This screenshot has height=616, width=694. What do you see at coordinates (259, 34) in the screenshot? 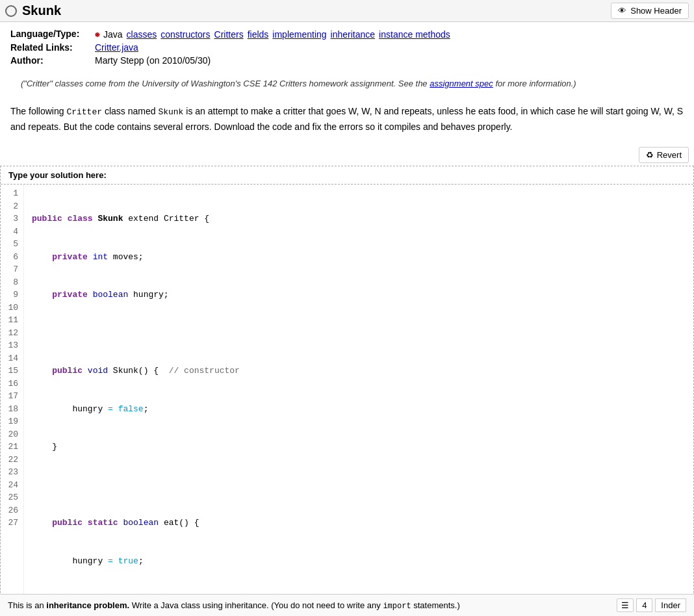
I see `fields-link: fields` at bounding box center [259, 34].